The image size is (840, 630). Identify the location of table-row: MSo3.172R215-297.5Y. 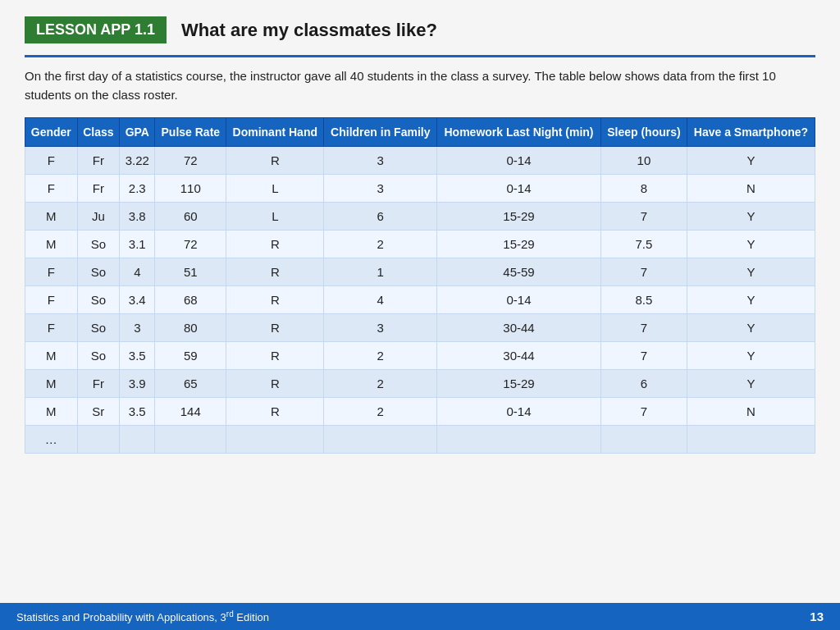
(420, 244).